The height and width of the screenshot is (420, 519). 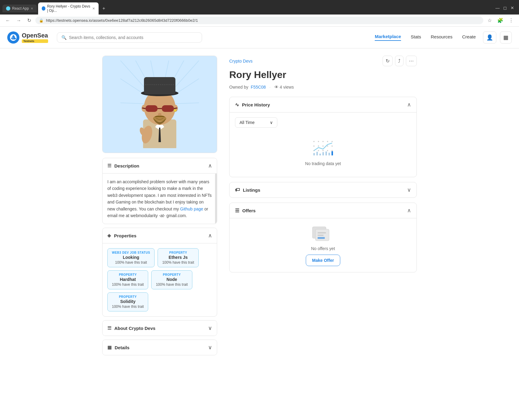 What do you see at coordinates (160, 236) in the screenshot?
I see `properties-header: ◈ Properties ∧` at bounding box center [160, 236].